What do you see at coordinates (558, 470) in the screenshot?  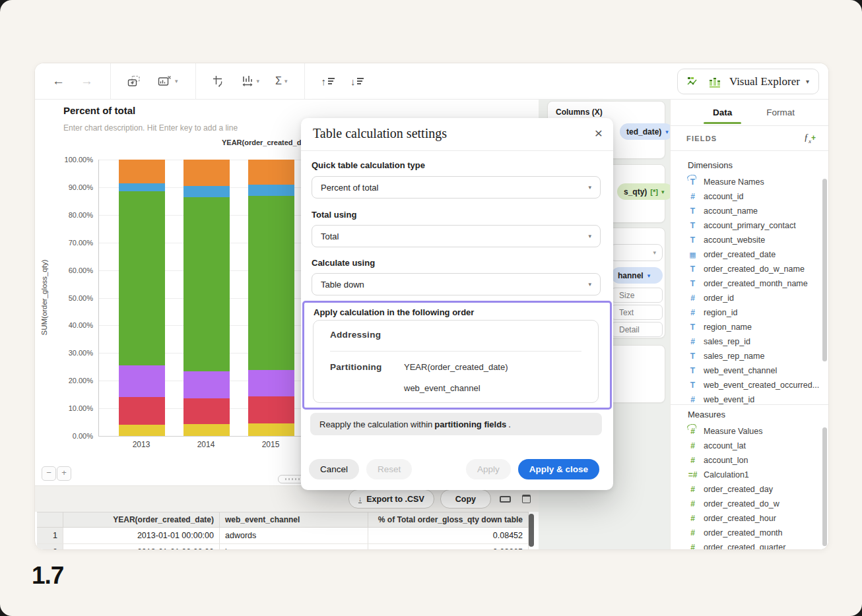 I see `apply-and-close-button: Apply & close` at bounding box center [558, 470].